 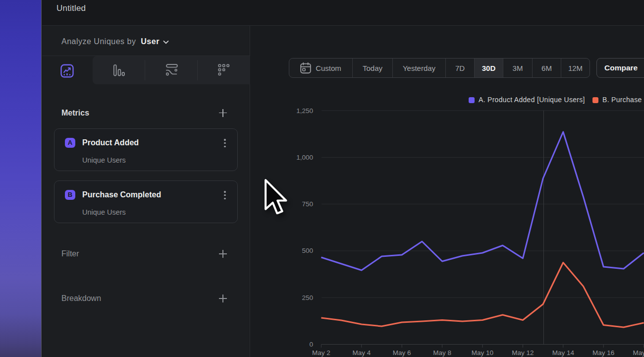 I want to click on svg-text: 0, so click(x=311, y=344).